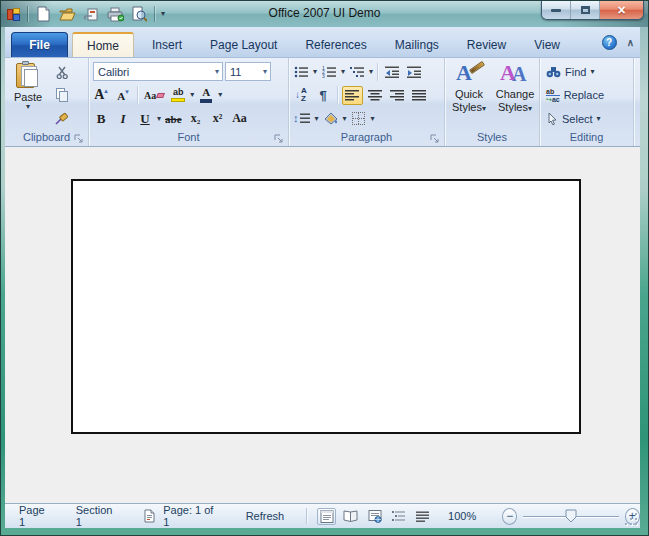 The image size is (649, 536). What do you see at coordinates (343, 72) in the screenshot?
I see `numbering-dropdown-icon: ▾` at bounding box center [343, 72].